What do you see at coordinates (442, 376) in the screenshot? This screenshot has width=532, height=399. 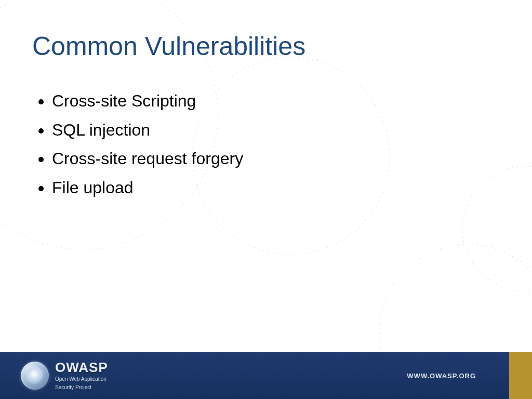 I see `footer-url: WWW.OWASP.ORG` at bounding box center [442, 376].